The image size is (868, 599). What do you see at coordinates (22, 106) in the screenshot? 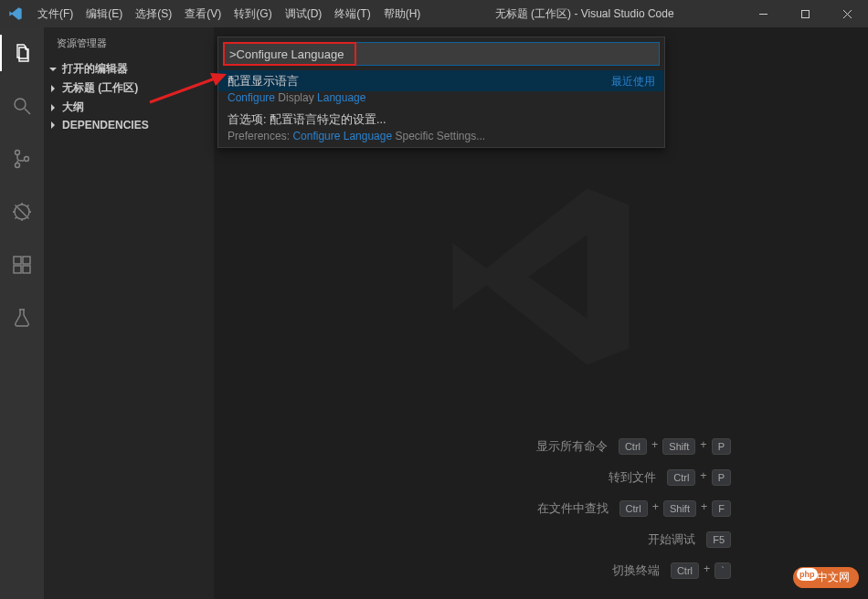
I see `search-icon` at bounding box center [22, 106].